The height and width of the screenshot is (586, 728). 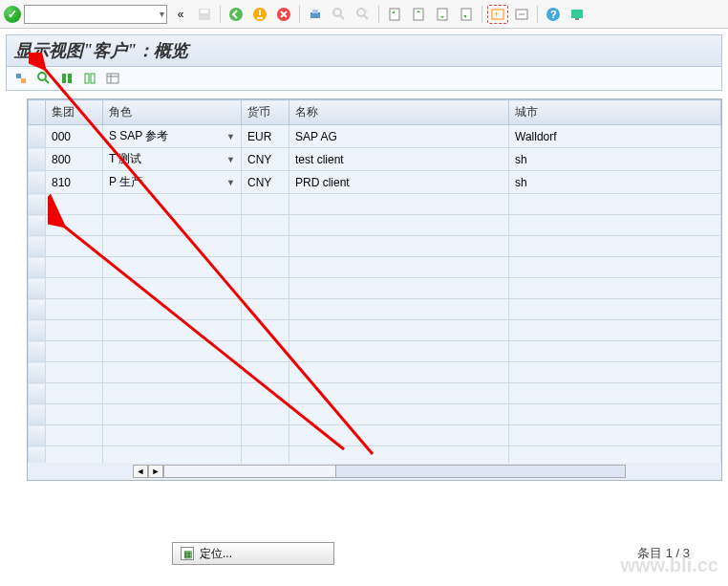 What do you see at coordinates (375, 471) in the screenshot?
I see `horizontal-scrollbar: ◄ ►` at bounding box center [375, 471].